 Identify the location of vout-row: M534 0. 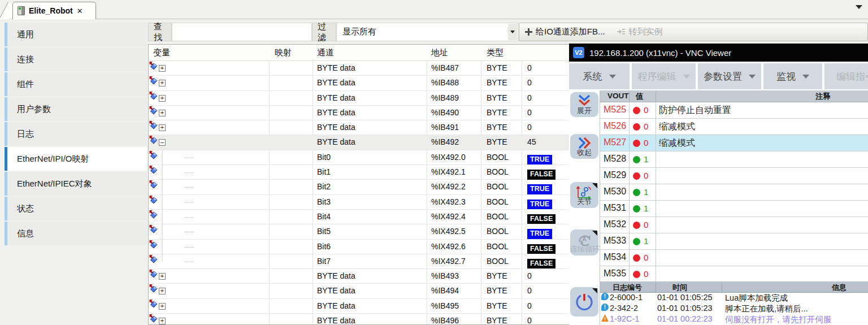
(734, 258).